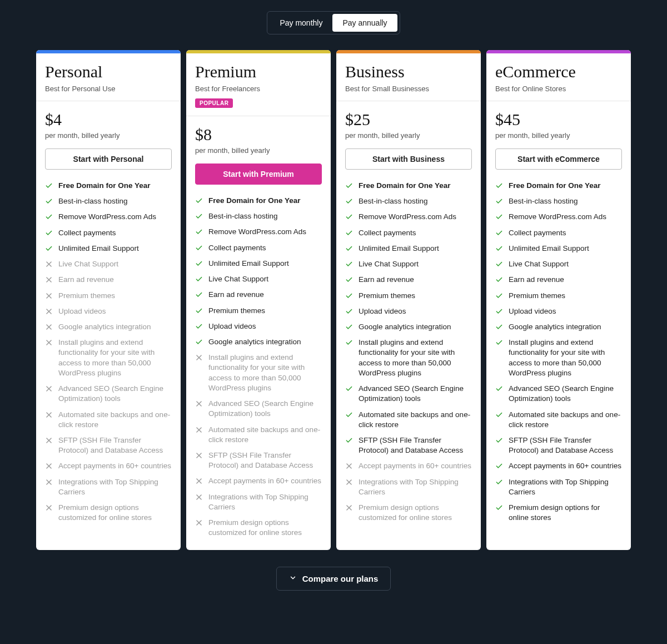 This screenshot has height=644, width=667. What do you see at coordinates (108, 120) in the screenshot?
I see `plan-price: $4` at bounding box center [108, 120].